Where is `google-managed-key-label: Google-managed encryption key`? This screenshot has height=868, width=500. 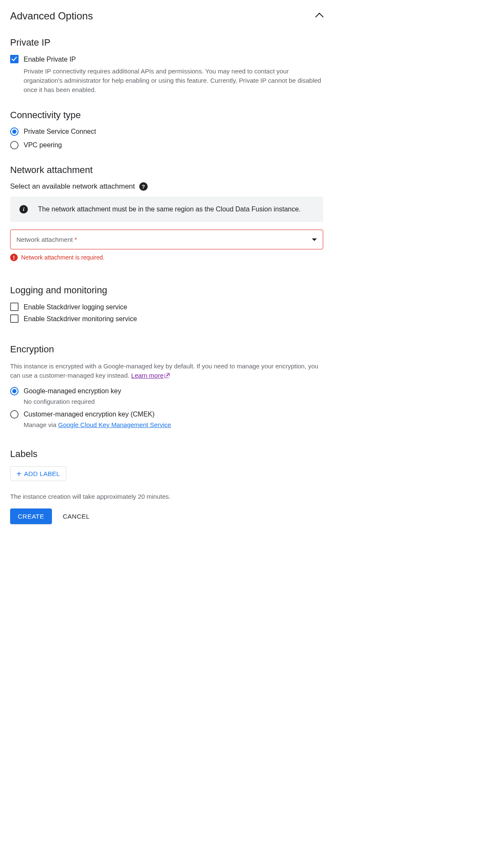
google-managed-key-label: Google-managed encryption key is located at coordinates (73, 391).